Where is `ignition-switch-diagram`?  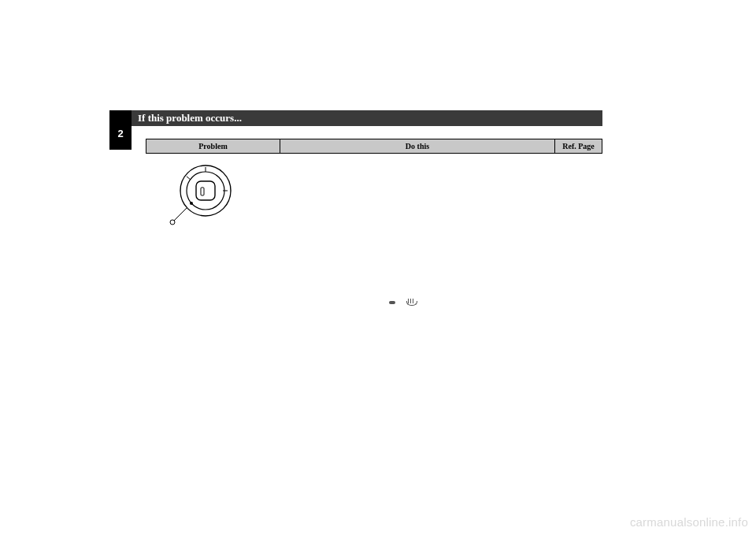 ignition-switch-diagram is located at coordinates (200, 202).